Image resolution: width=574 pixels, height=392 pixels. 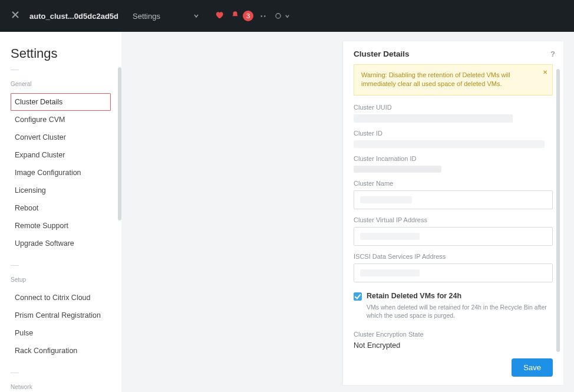 What do you see at coordinates (61, 102) in the screenshot?
I see `sidebar-item-cluster-details: Cluster Details` at bounding box center [61, 102].